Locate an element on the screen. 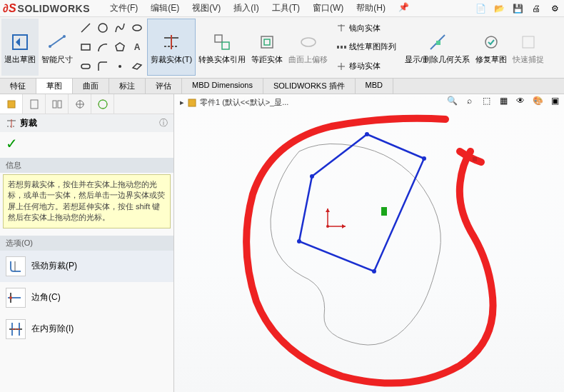 The height and width of the screenshot is (392, 564). zoom-area-icon: ⌕ is located at coordinates (469, 101).